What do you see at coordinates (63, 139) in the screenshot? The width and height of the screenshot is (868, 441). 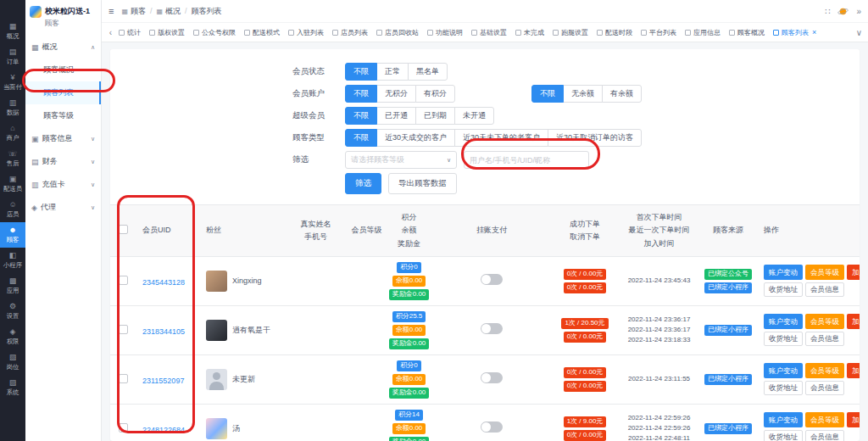 I see `menu-section-customer-info: ▣ 顾客信息 ∨` at bounding box center [63, 139].